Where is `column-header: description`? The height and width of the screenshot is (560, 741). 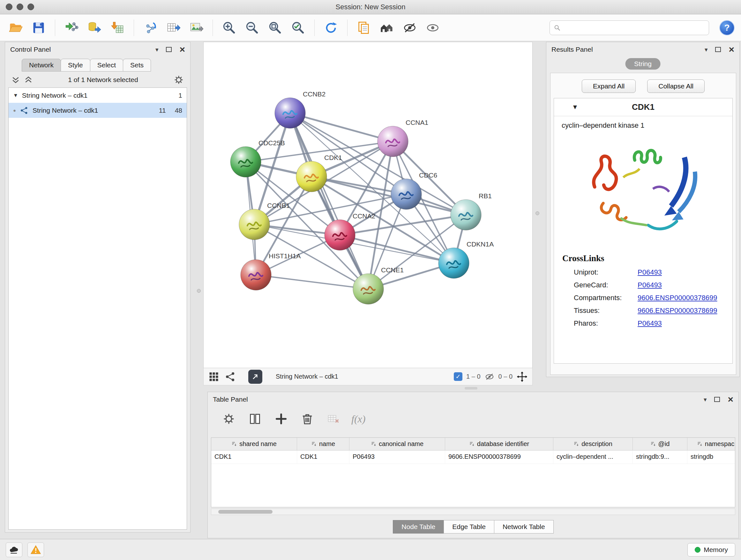
column-header: description is located at coordinates (593, 444).